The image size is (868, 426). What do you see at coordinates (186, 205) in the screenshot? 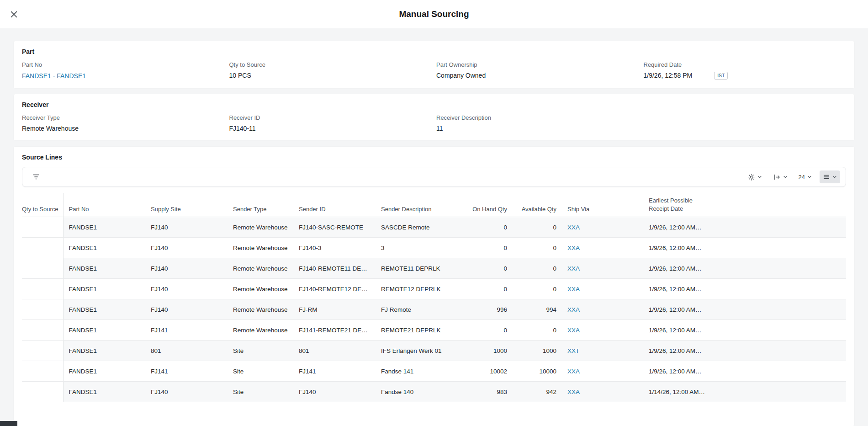
I see `col-header-supply-site: Supply Site` at bounding box center [186, 205].